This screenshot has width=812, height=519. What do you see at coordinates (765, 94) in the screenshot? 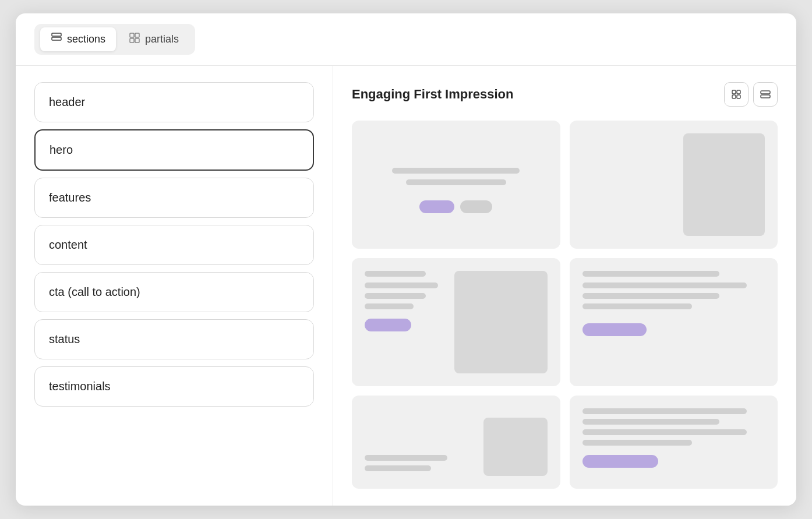
I see `list-view-button` at bounding box center [765, 94].